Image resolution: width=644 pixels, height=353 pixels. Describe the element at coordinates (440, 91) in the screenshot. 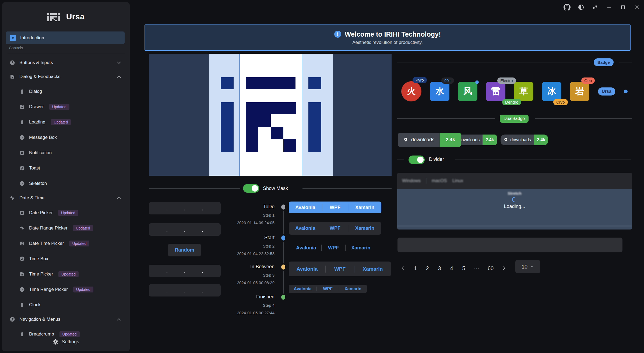

I see `element-tile: 水` at that location.